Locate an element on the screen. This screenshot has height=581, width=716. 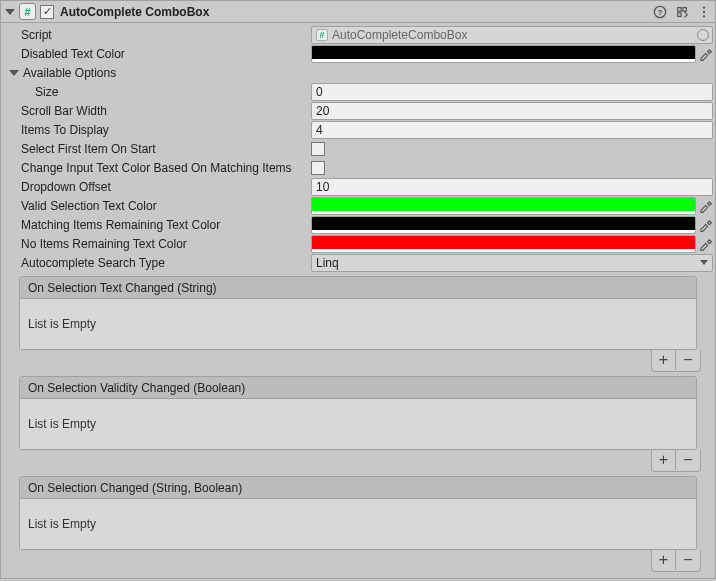
event-title: On Selection Validity Changed (Boolean) is located at coordinates (136, 388).